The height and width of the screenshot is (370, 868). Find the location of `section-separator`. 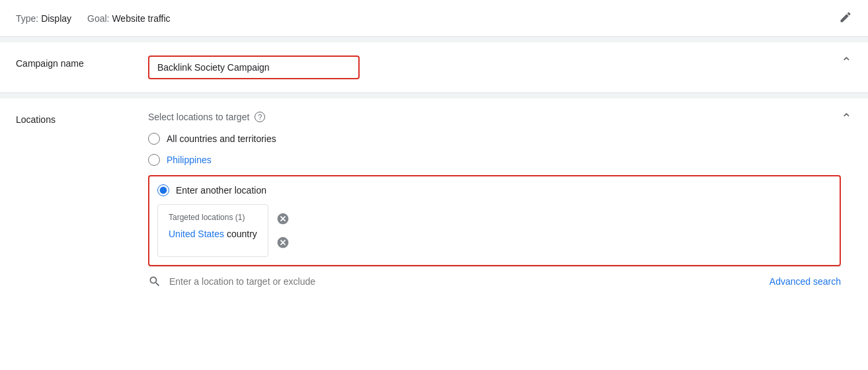

section-separator is located at coordinates (434, 40).